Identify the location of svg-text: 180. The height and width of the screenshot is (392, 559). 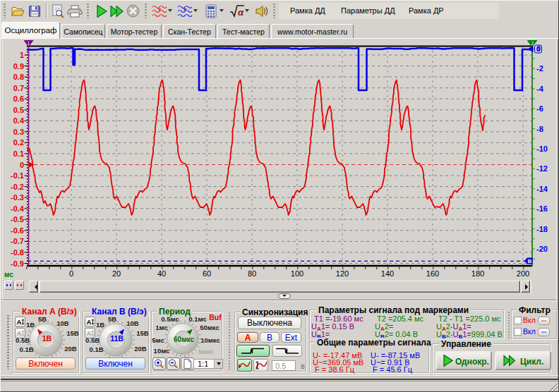
(478, 274).